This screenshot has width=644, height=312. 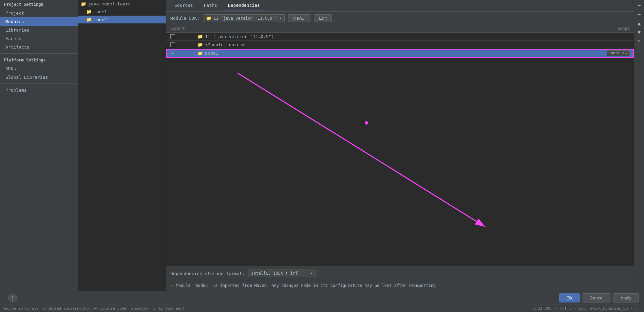 What do you see at coordinates (184, 37) in the screenshot?
I see `dep-row-export-jdk` at bounding box center [184, 37].